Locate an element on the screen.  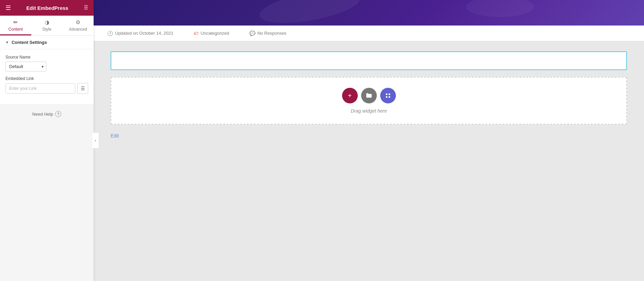
folder-icon is located at coordinates (369, 96).